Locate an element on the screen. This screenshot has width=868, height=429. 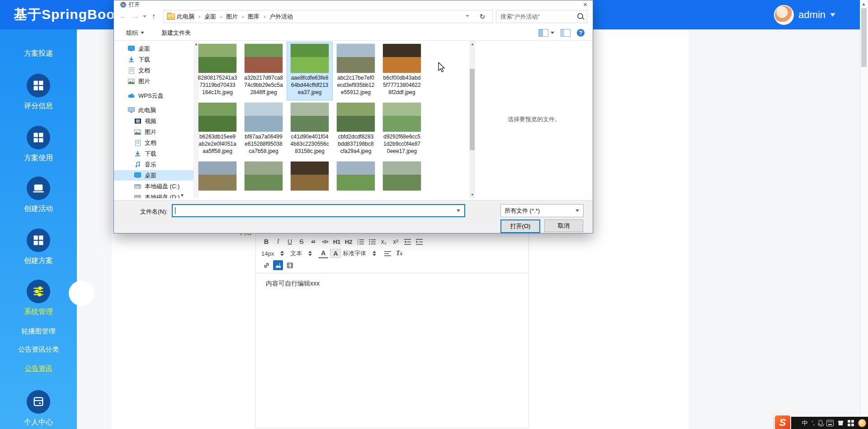
view-mode-icon is located at coordinates (543, 33).